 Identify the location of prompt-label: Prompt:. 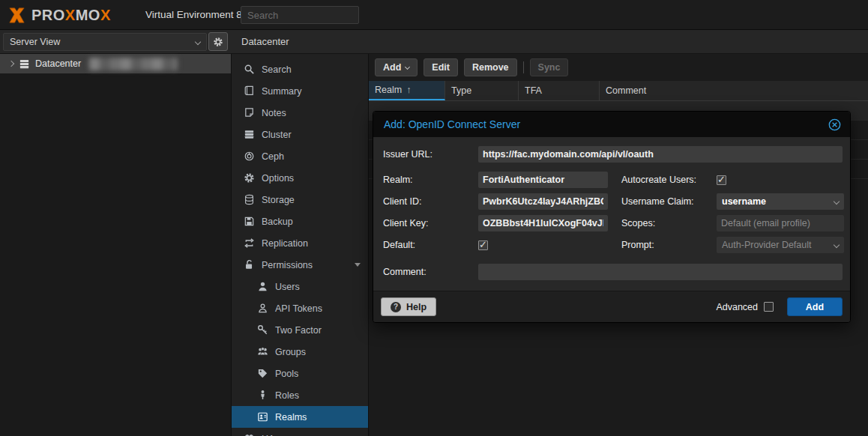
(669, 245).